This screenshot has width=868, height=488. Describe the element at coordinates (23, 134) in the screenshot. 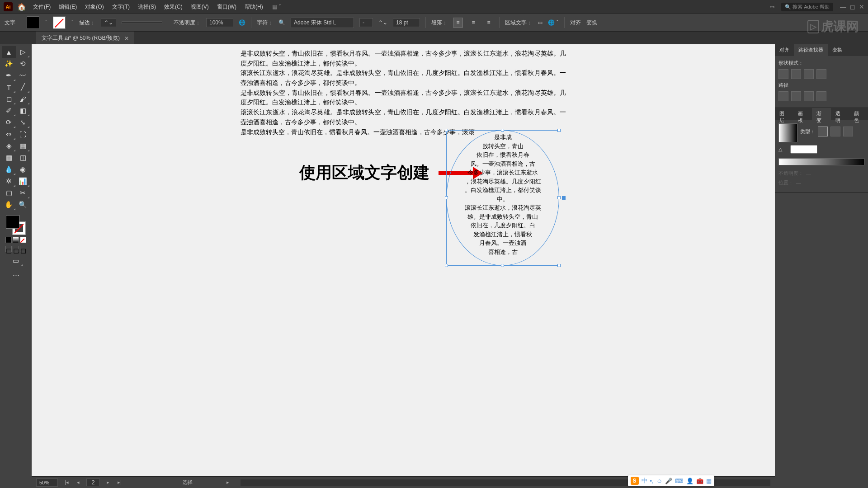

I see `free-transform-tool: ⛶` at that location.